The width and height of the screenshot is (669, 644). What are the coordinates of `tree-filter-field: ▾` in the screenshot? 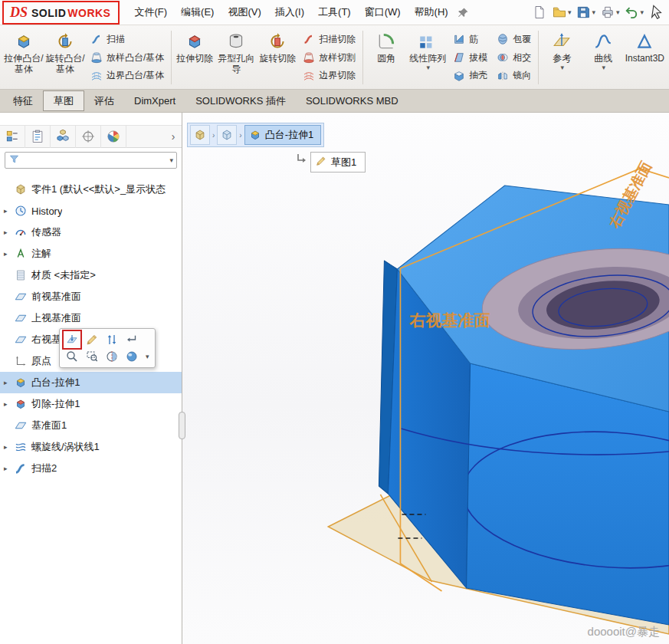 It's located at (90, 160).